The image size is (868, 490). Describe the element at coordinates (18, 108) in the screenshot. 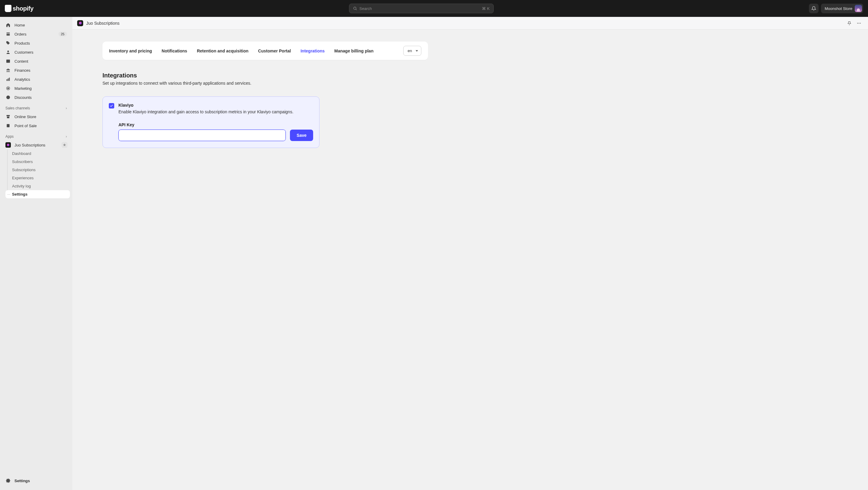

I see `section-label: Sales channels` at that location.